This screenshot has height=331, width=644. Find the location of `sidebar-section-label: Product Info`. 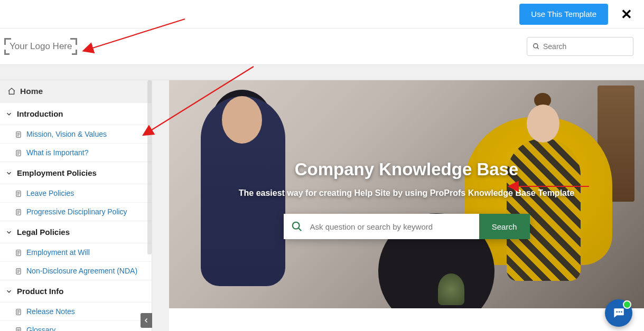

sidebar-section-label: Product Info is located at coordinates (40, 291).